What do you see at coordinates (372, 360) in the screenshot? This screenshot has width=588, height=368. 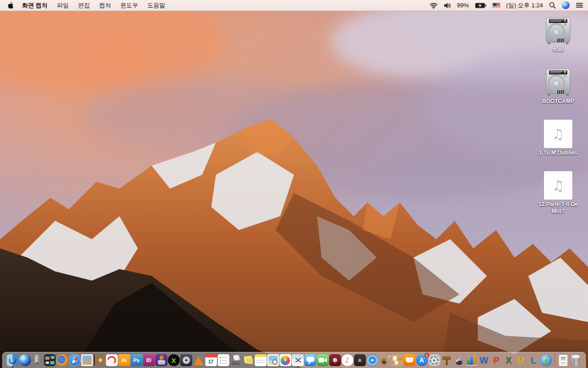 I see `dvd-player-icon` at bounding box center [372, 360].